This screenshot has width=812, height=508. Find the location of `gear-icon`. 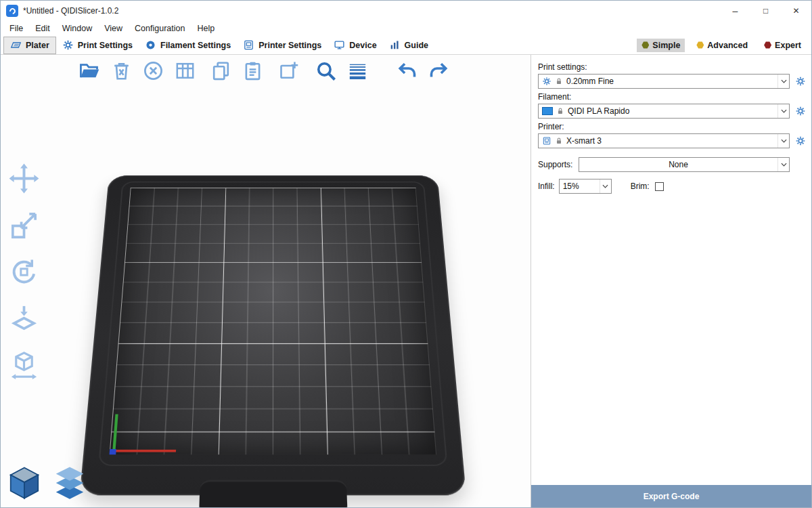

gear-icon is located at coordinates (547, 81).